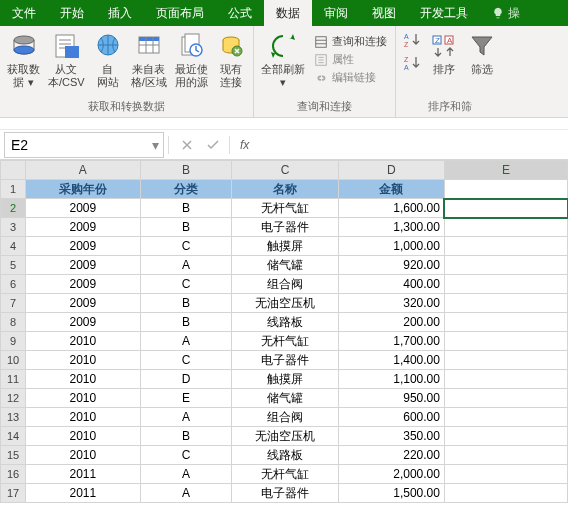  Describe the element at coordinates (149, 60) in the screenshot. I see `from-table-range-button: 来自表格/区域` at that location.